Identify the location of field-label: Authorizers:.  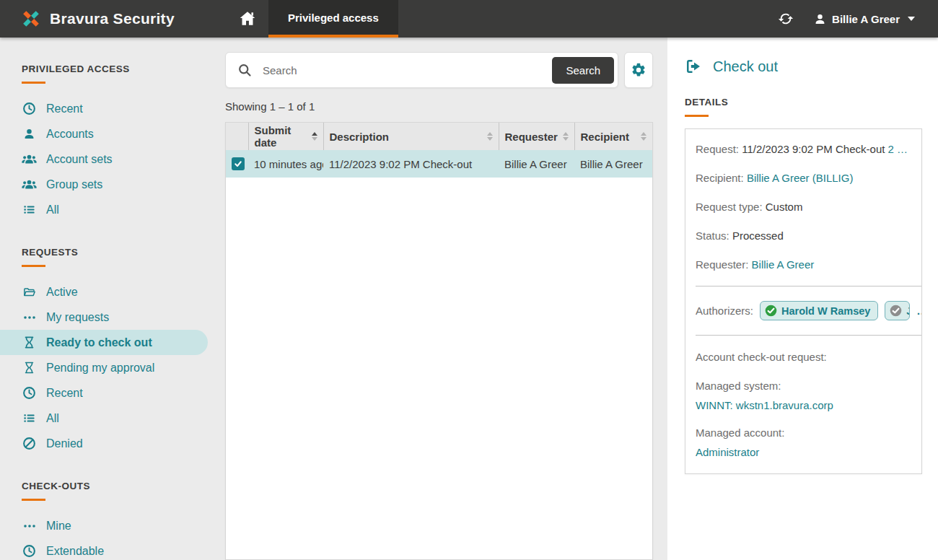
(724, 310).